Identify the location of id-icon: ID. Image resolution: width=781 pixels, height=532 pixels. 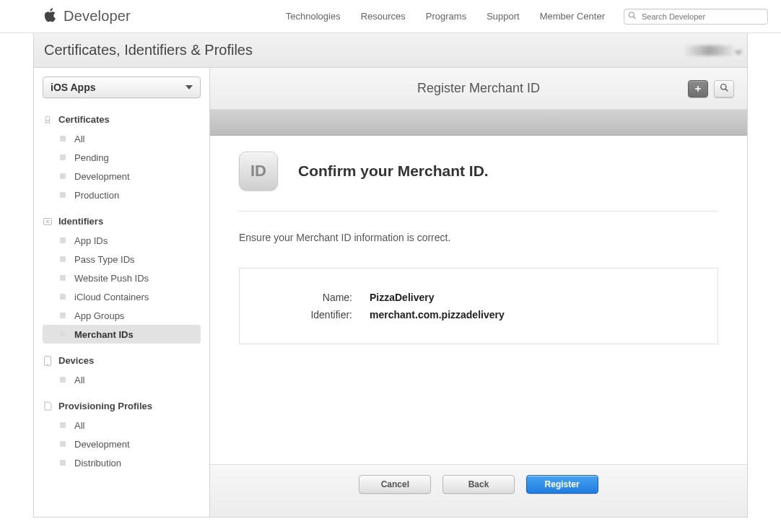
(48, 222).